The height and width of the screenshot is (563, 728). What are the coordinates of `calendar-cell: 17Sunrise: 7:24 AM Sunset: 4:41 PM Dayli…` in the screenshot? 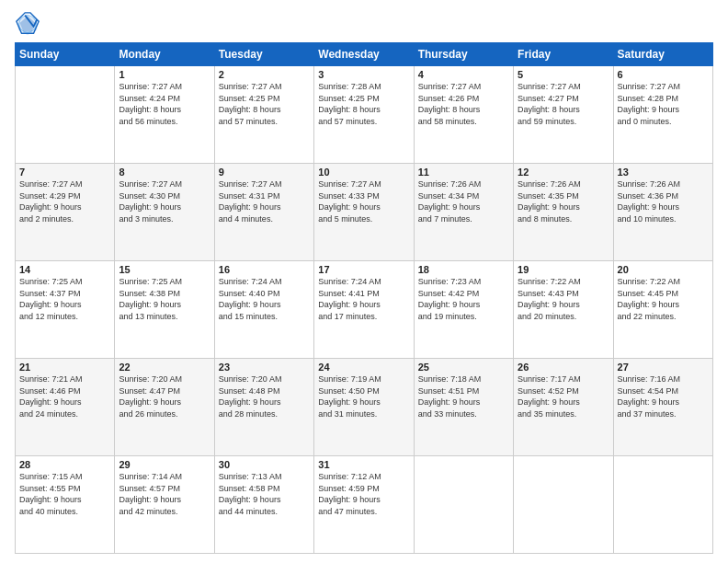 It's located at (364, 310).